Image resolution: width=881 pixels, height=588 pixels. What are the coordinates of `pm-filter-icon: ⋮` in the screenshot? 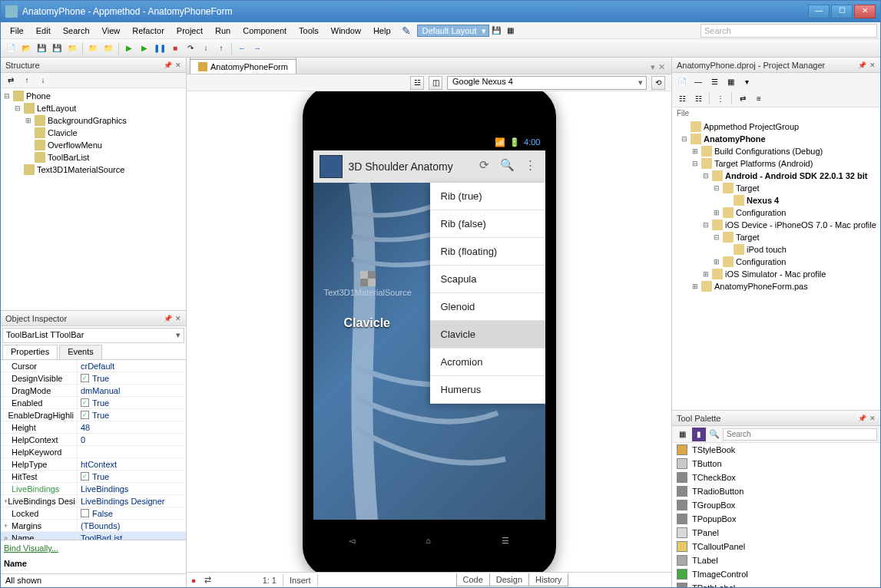 It's located at (720, 98).